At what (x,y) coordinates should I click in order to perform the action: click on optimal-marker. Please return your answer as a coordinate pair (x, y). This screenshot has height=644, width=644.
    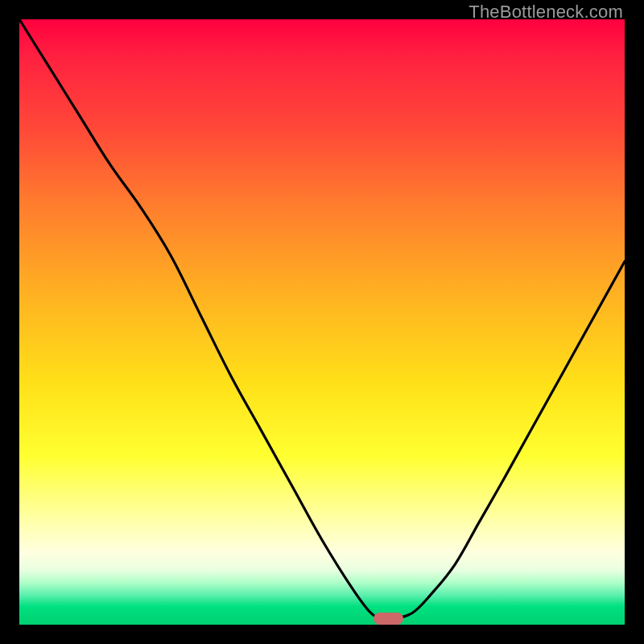
    Looking at the image, I should click on (389, 618).